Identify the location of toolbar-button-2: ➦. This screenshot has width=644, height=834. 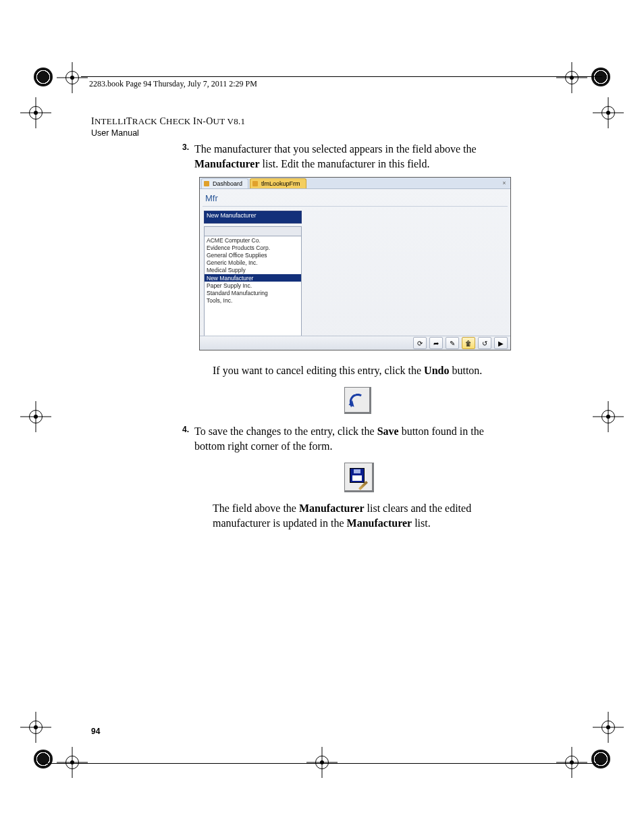
(436, 343).